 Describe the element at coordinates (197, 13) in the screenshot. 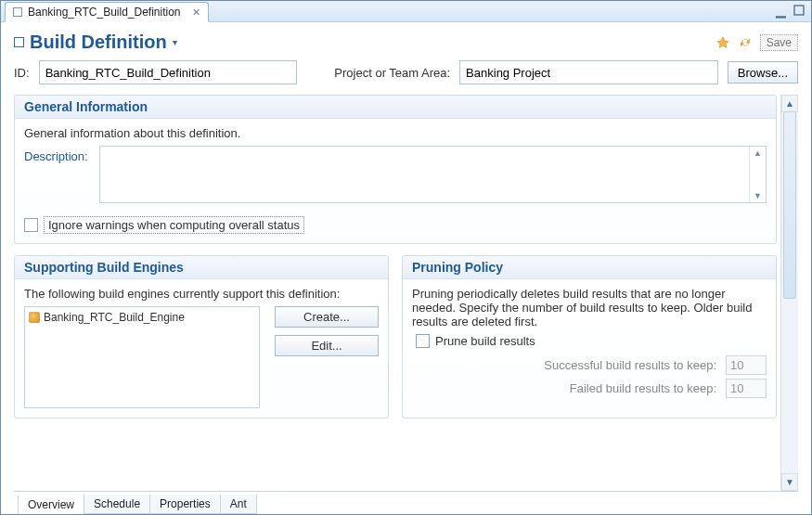

I see `close-tab-icon: ✕` at that location.